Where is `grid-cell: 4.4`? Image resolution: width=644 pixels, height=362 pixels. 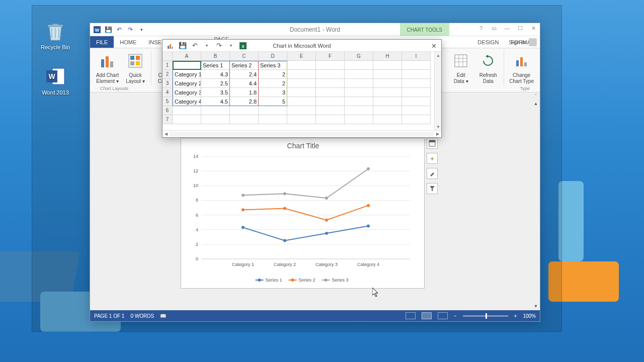 grid-cell: 4.4 is located at coordinates (245, 83).